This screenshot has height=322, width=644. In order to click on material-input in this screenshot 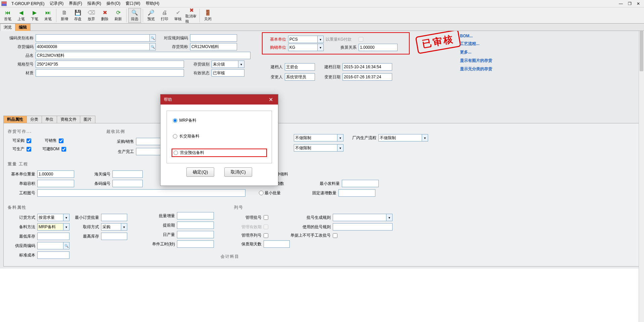, I will do `click(110, 73)`.